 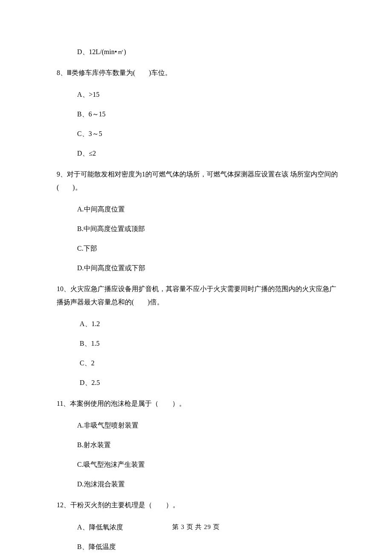 I want to click on q10-option-c: C、2, so click(x=199, y=363).